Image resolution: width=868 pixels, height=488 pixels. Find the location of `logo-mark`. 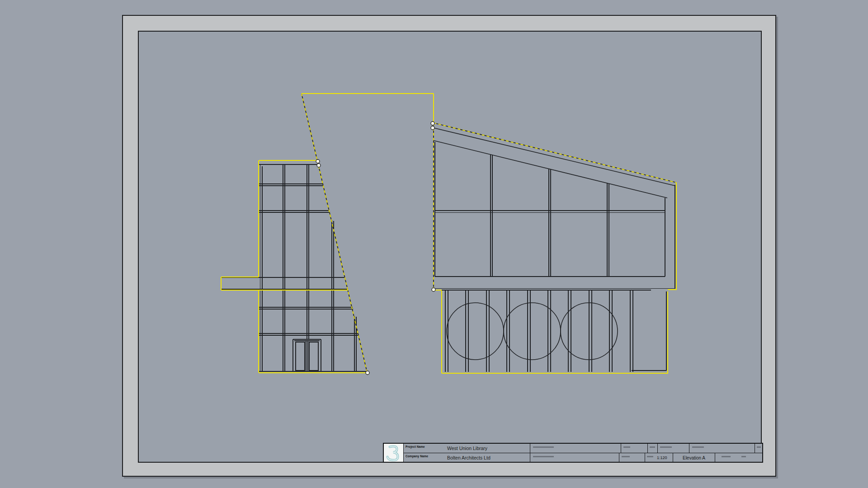

logo-mark is located at coordinates (393, 453).